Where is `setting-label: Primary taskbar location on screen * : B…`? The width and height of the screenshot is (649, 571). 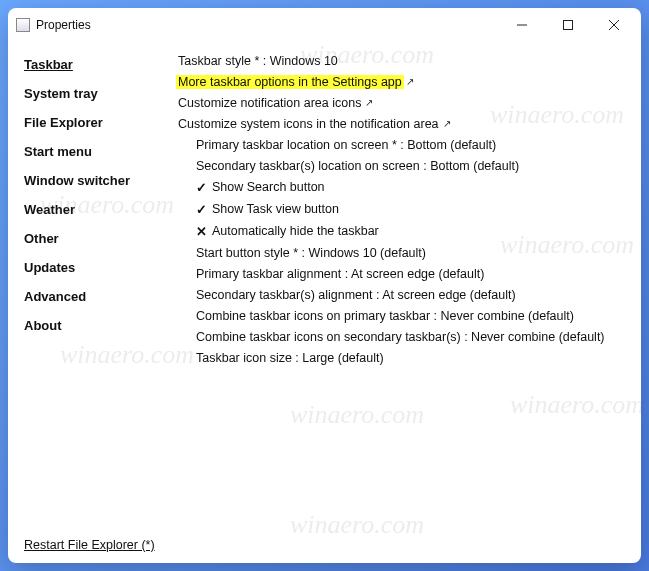
setting-label: Primary taskbar location on screen * : B… is located at coordinates (346, 145).